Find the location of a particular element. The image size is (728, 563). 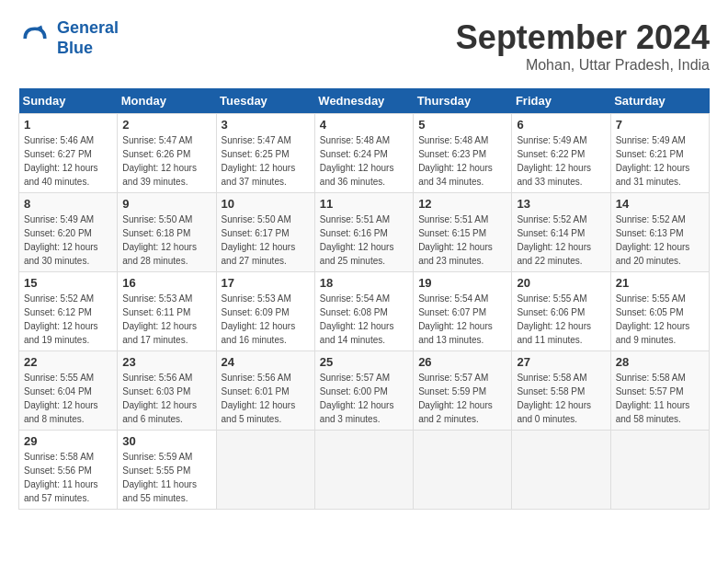

day-number: 20 is located at coordinates (561, 283).